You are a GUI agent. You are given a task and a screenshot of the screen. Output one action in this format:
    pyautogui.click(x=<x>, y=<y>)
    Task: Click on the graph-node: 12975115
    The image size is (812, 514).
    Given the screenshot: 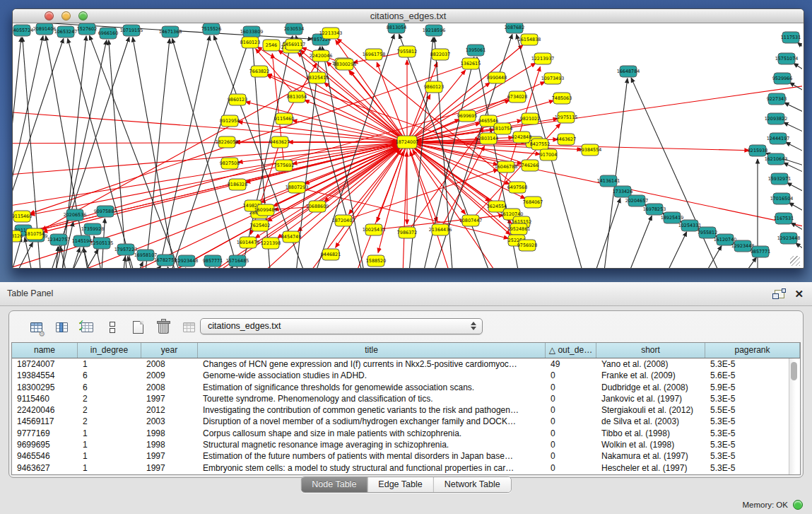 What is the action you would take?
    pyautogui.click(x=567, y=117)
    